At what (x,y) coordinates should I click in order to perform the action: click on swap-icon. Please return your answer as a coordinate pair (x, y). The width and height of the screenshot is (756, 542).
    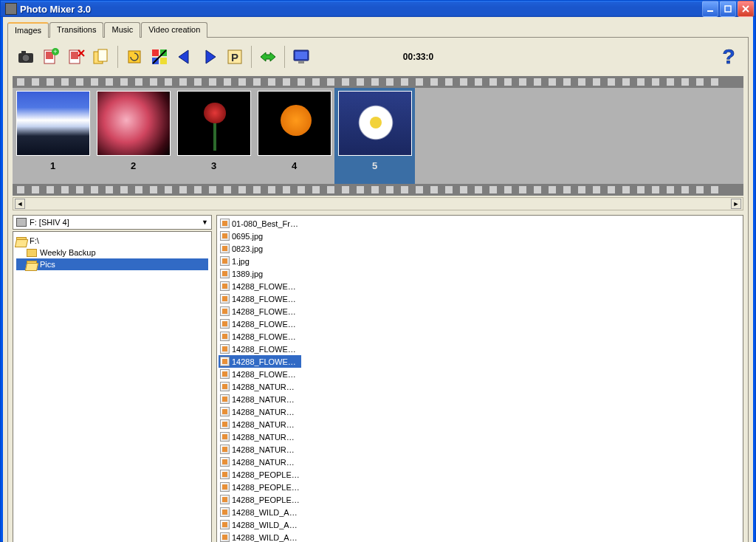
    Looking at the image, I should click on (268, 57).